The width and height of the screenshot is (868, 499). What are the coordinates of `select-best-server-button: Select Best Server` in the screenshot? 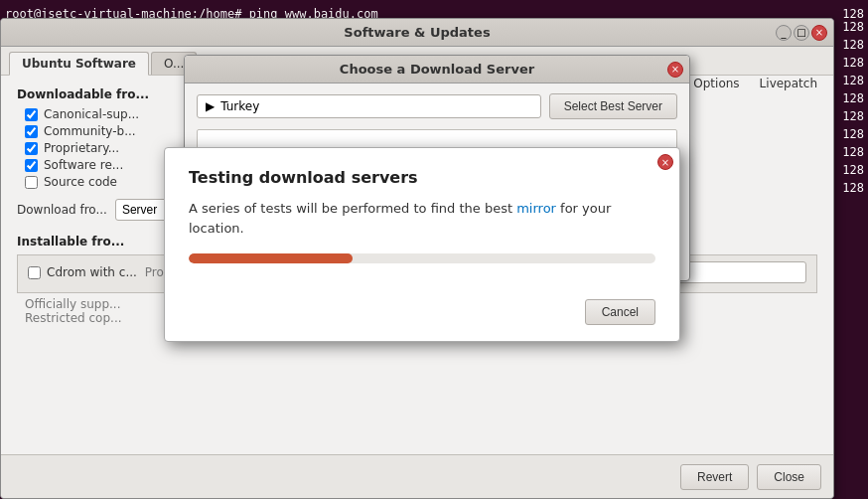 It's located at (614, 106).